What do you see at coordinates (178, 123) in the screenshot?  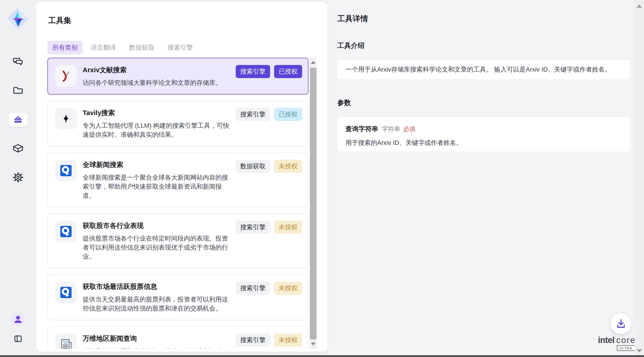 I see `list-item-tavily: Tavily搜索 专为人工智能代理 (LLM) 构建的搜索引擎工具，可快速提供实…` at bounding box center [178, 123].